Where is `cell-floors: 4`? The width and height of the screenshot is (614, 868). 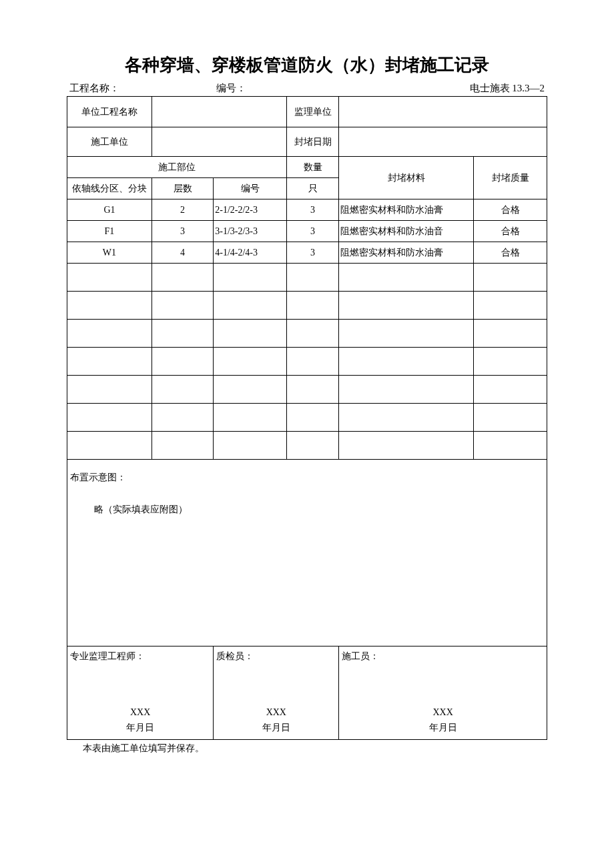 cell-floors: 4 is located at coordinates (182, 253).